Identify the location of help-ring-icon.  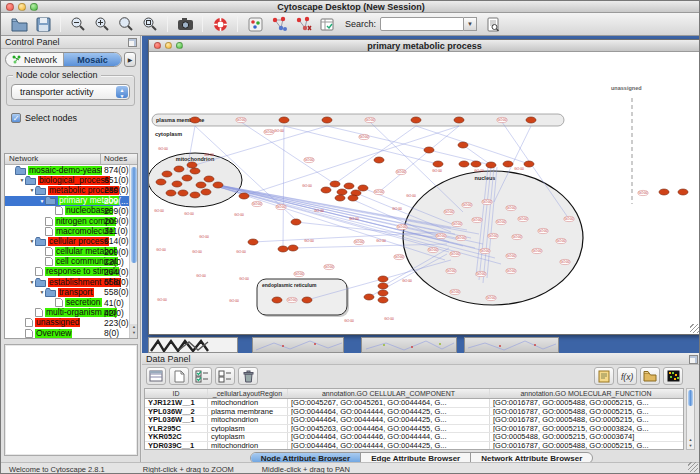
(220, 24).